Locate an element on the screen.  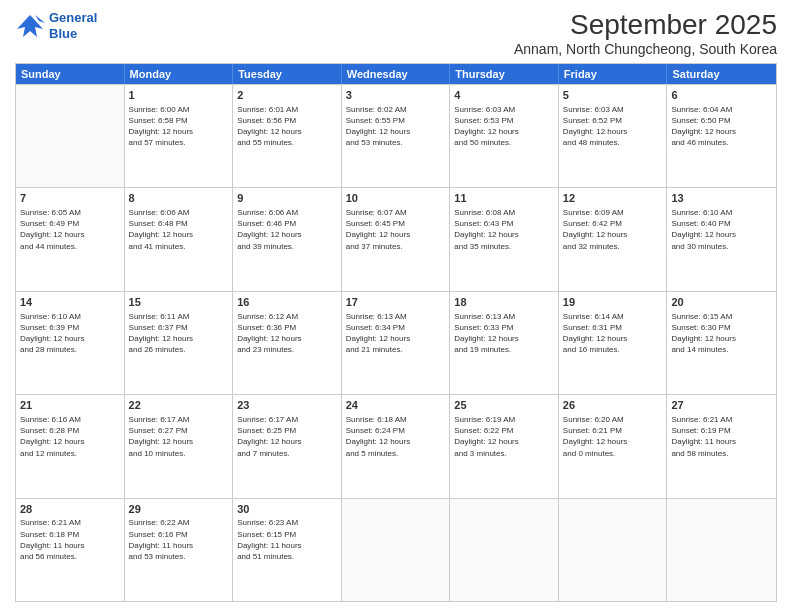
day-cell-5: 5Sunrise: 6:03 AM Sunset: 6:52 PM Daylig… is located at coordinates (614, 136).